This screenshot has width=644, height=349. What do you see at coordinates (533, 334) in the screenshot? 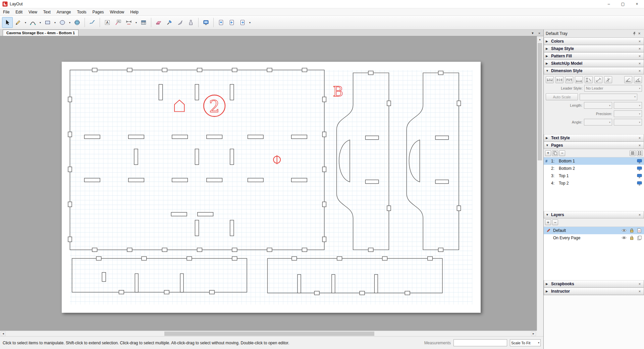
I see `scroll-right-button: ►` at bounding box center [533, 334].